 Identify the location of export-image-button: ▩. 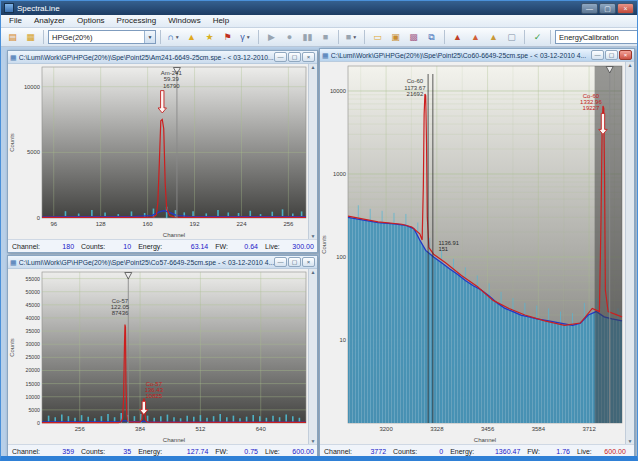
(414, 37).